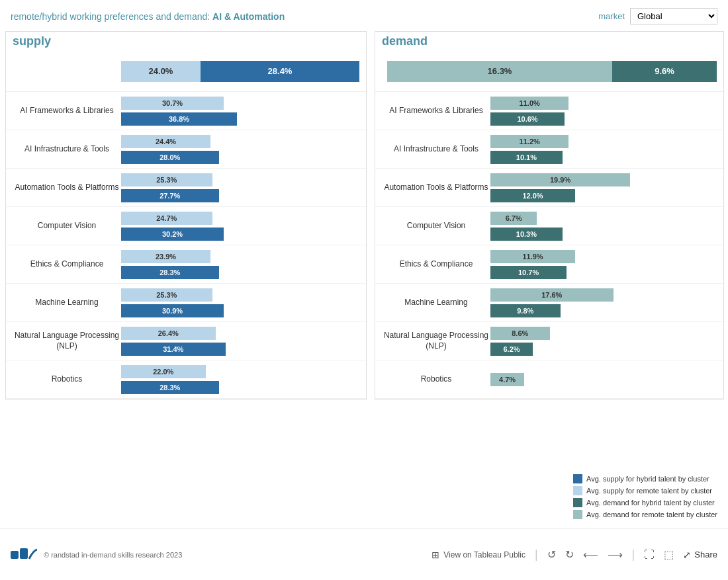 Image resolution: width=728 pixels, height=580 pixels. Describe the element at coordinates (634, 554) in the screenshot. I see `vertical-divider2: |` at that location.